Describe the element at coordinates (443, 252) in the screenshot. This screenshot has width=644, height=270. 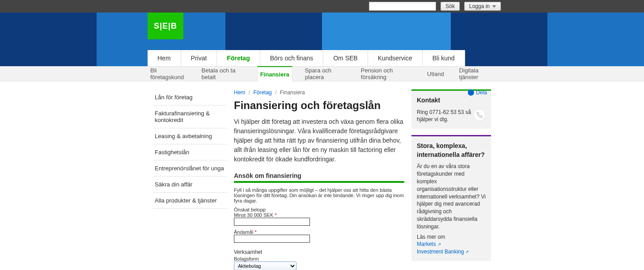
I see `investment-banking-link: Investment Banking ↗` at that location.